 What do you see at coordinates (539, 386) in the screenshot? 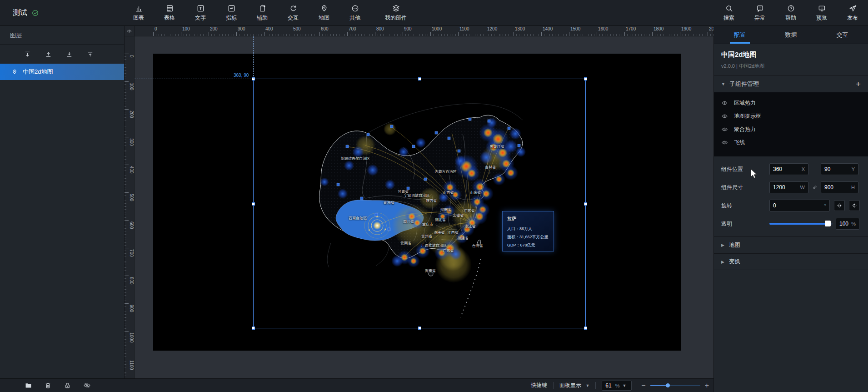
I see `shortcut-button: 快捷键` at bounding box center [539, 386].